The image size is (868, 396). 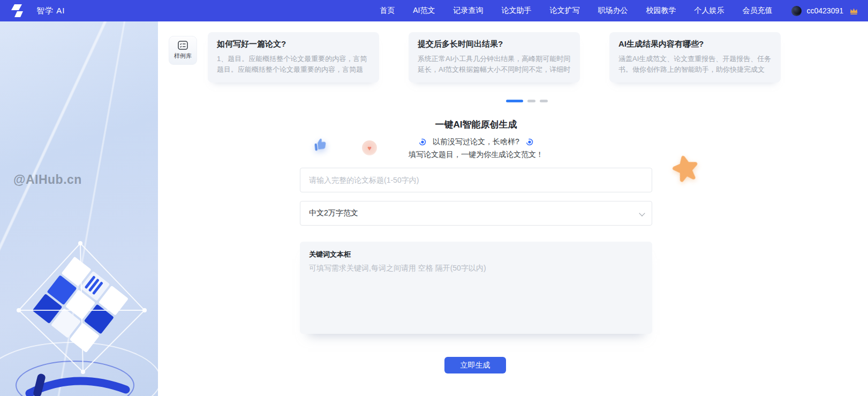 What do you see at coordinates (516, 11) in the screenshot?
I see `nav-item-paper-assistant: 论文助手` at bounding box center [516, 11].